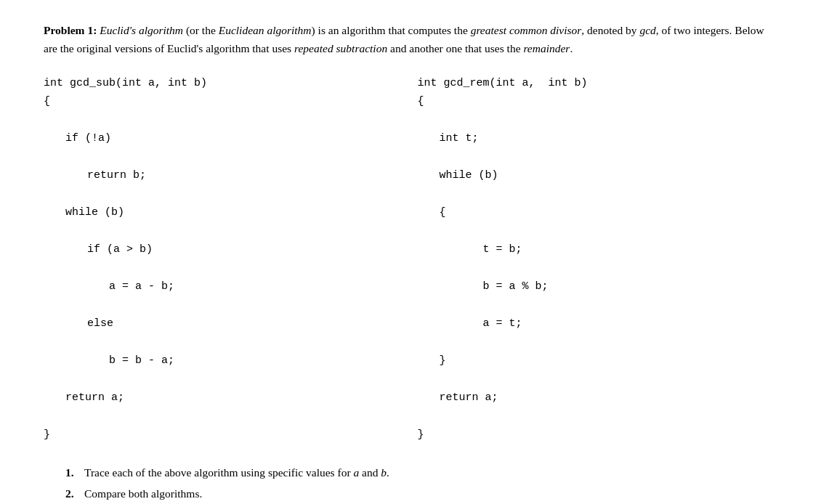  I want to click on gcd-rem-t-assign: t = b;, so click(594, 250).